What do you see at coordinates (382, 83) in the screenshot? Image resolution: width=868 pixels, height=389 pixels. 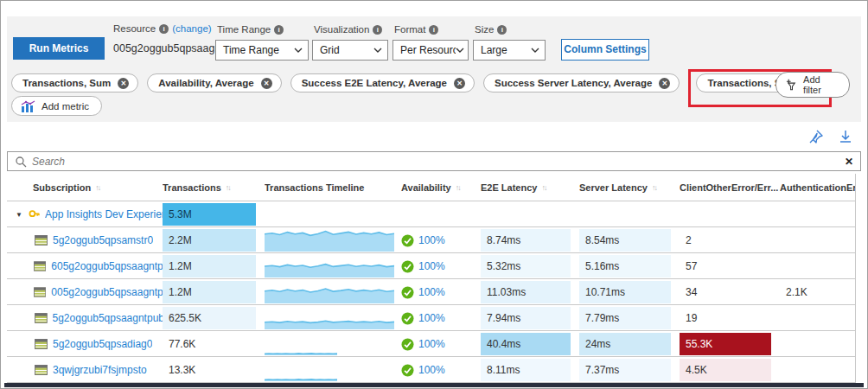 I see `metric-pill: Success E2E Latency, Average ✕` at bounding box center [382, 83].